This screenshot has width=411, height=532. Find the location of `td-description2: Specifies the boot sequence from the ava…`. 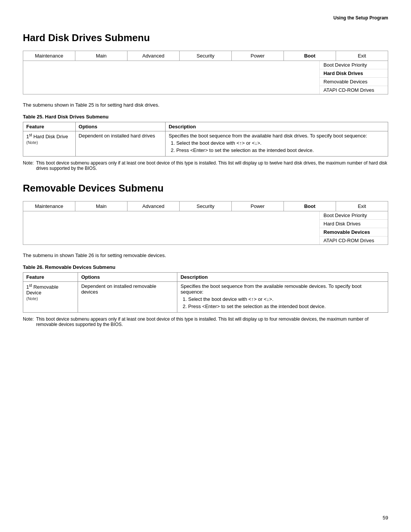

td-description2: Specifies the boot sequence from the ava… is located at coordinates (283, 297).